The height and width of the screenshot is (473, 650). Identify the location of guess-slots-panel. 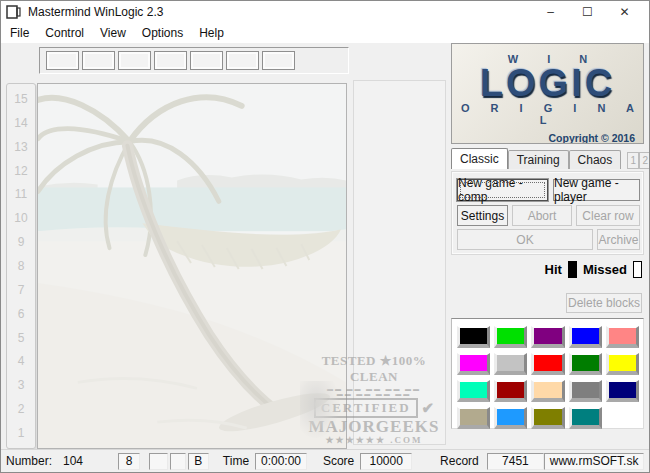
(194, 60).